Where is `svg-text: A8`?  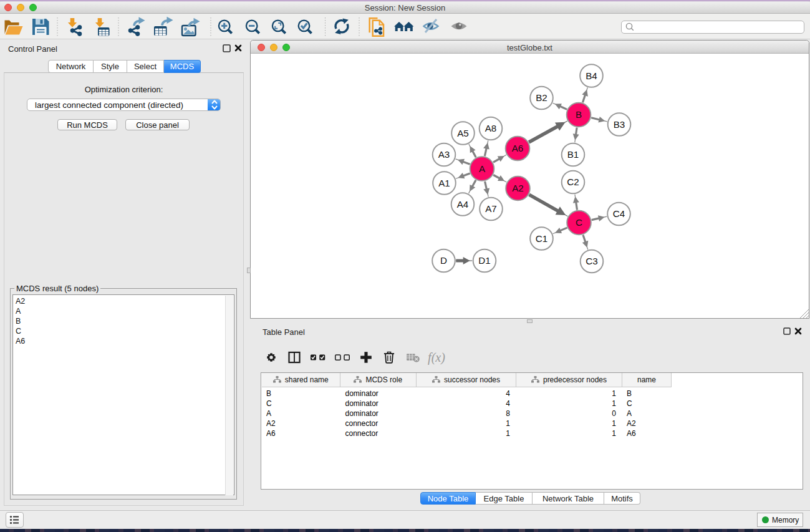 svg-text: A8 is located at coordinates (491, 128).